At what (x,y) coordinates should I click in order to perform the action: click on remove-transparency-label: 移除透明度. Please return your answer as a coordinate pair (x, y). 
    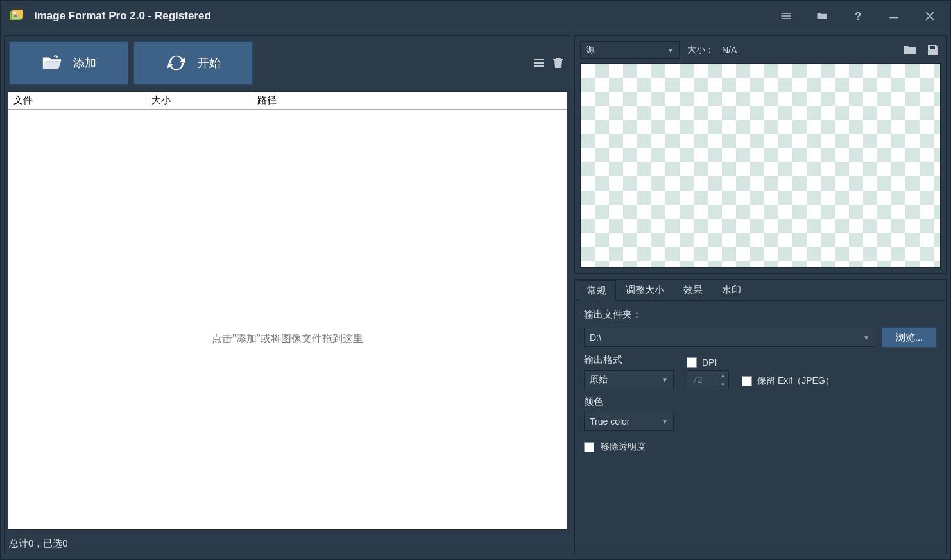
    Looking at the image, I should click on (623, 447).